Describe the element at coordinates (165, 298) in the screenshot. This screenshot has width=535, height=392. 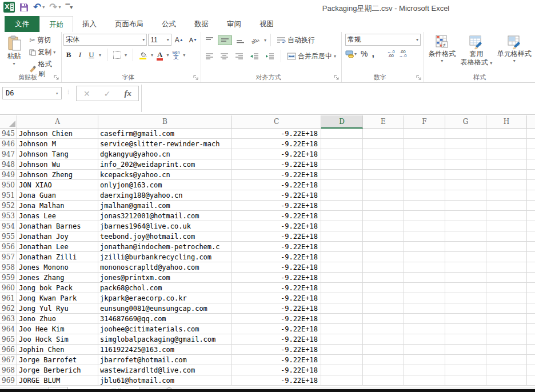
I see `cell-B961: jkpark@eraecorp.co.kr` at that location.